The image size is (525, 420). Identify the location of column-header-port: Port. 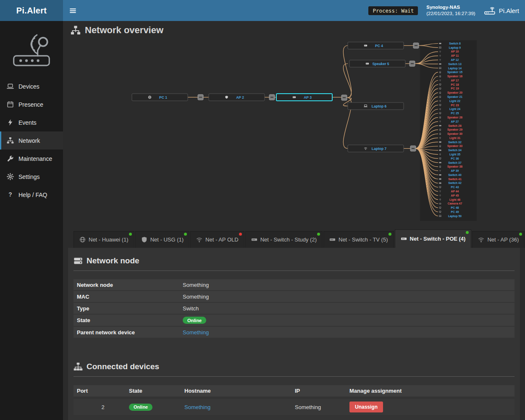
(103, 391).